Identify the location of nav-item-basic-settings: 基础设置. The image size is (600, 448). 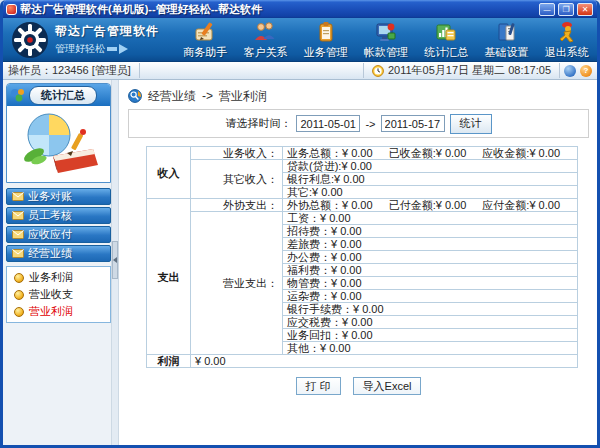
(506, 40).